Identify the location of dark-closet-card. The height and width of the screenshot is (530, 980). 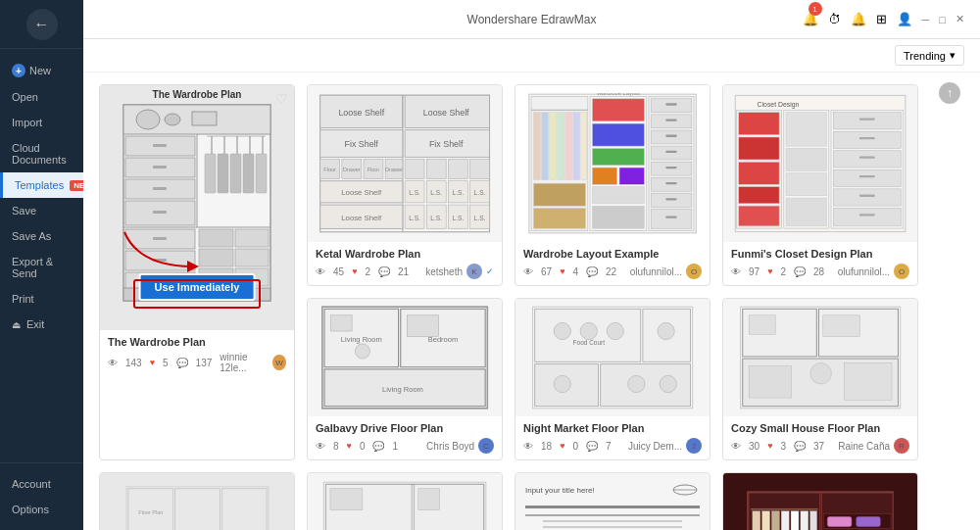
(820, 502).